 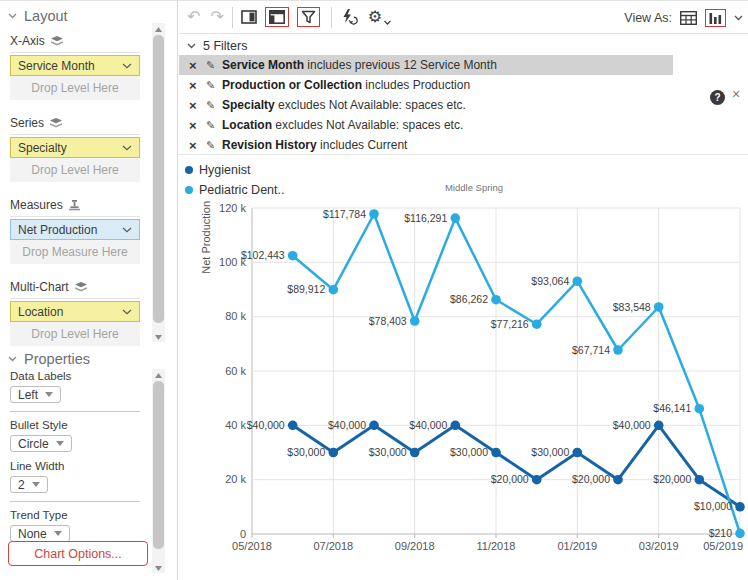 I want to click on svg-text: 0, so click(x=243, y=534).